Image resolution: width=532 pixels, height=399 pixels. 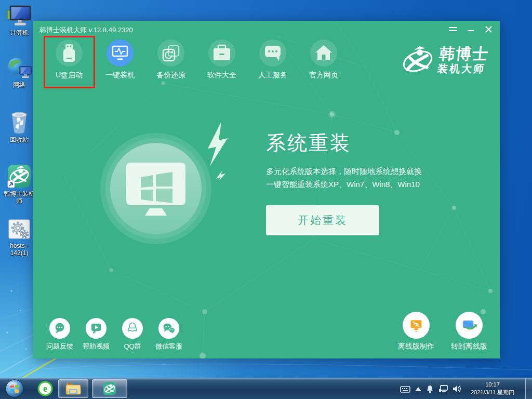 I want to click on nav-label: 软件大全, so click(x=222, y=75).